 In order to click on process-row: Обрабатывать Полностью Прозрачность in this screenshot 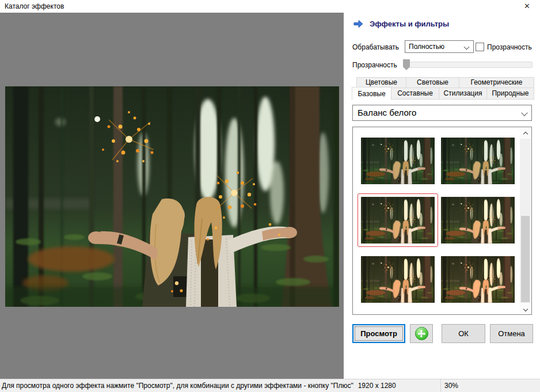, I will do `click(442, 47)`.